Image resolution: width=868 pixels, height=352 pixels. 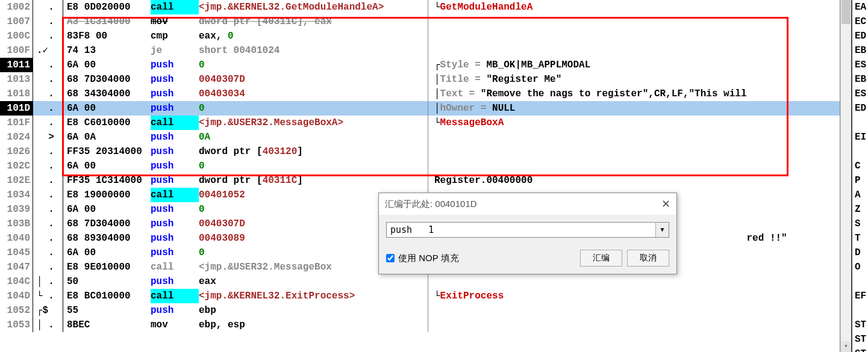 What do you see at coordinates (48, 51) in the screenshot?
I see `marker-column: .✓` at bounding box center [48, 51].